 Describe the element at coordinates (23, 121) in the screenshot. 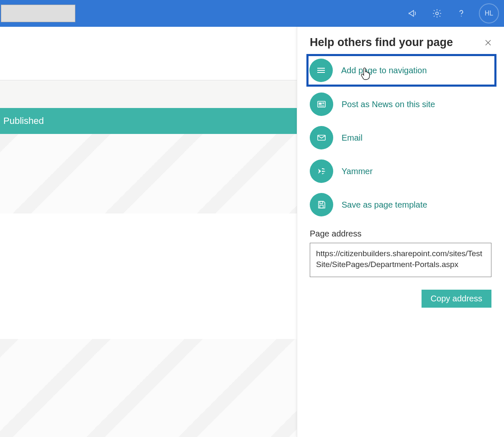

I see `published-banner-text: Published` at that location.